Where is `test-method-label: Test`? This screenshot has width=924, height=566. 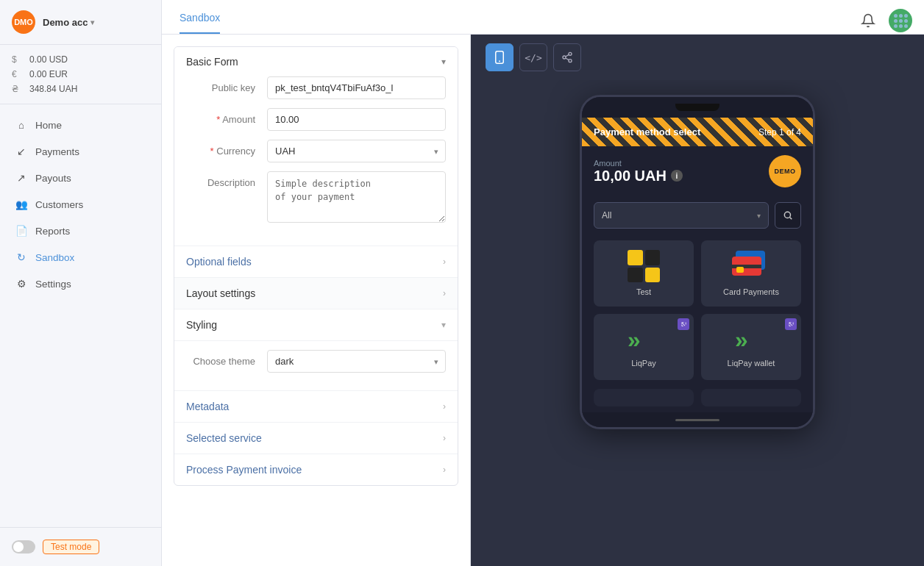 test-method-label: Test is located at coordinates (644, 292).